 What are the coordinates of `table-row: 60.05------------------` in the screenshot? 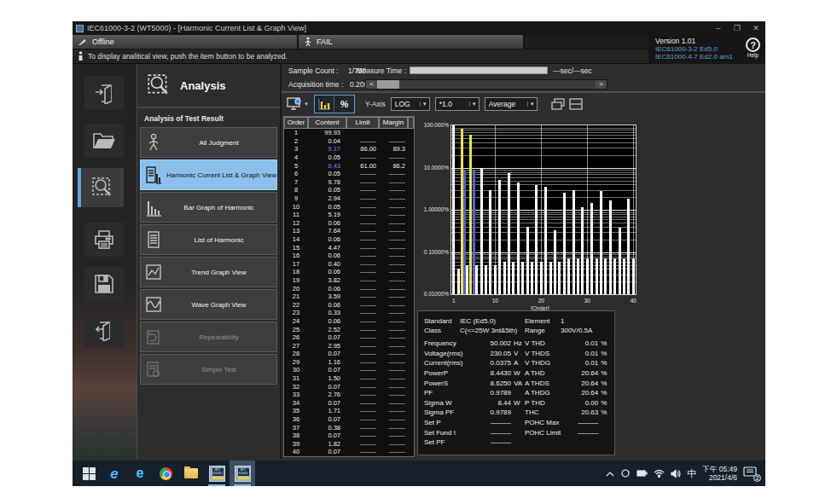 It's located at (349, 174).